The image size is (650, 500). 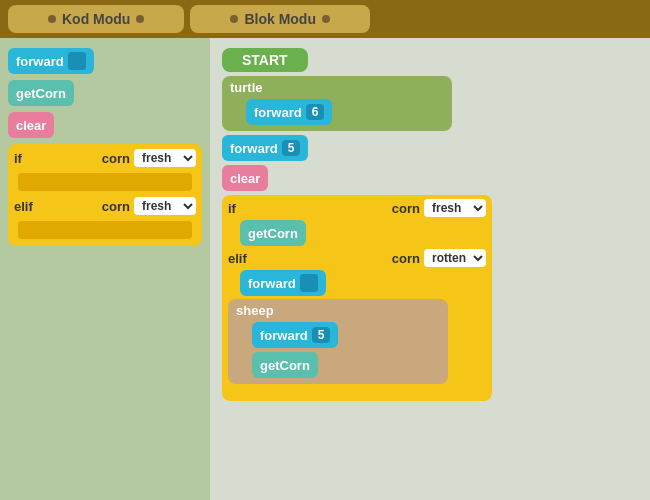 I want to click on rp-clear: clear, so click(x=245, y=178).